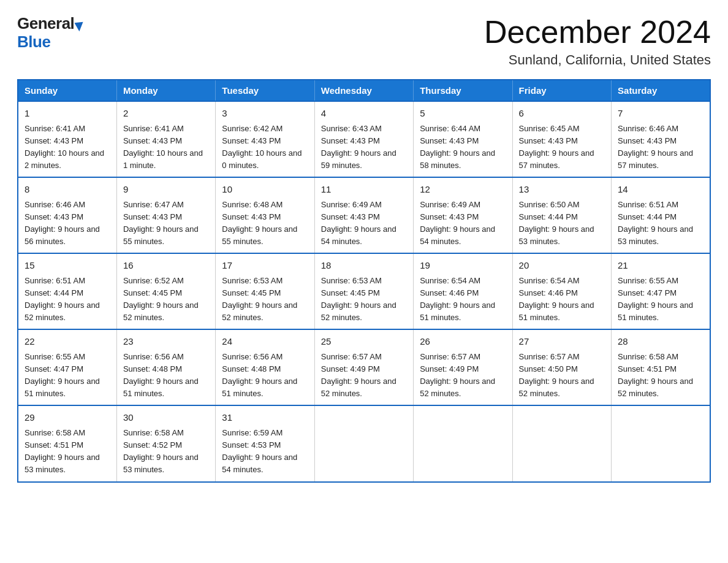 This screenshot has height=563, width=728. What do you see at coordinates (656, 223) in the screenshot?
I see `day-info: Sunrise: 6:51 AMSunset: 4:44 PMDaylight:…` at bounding box center [656, 223].